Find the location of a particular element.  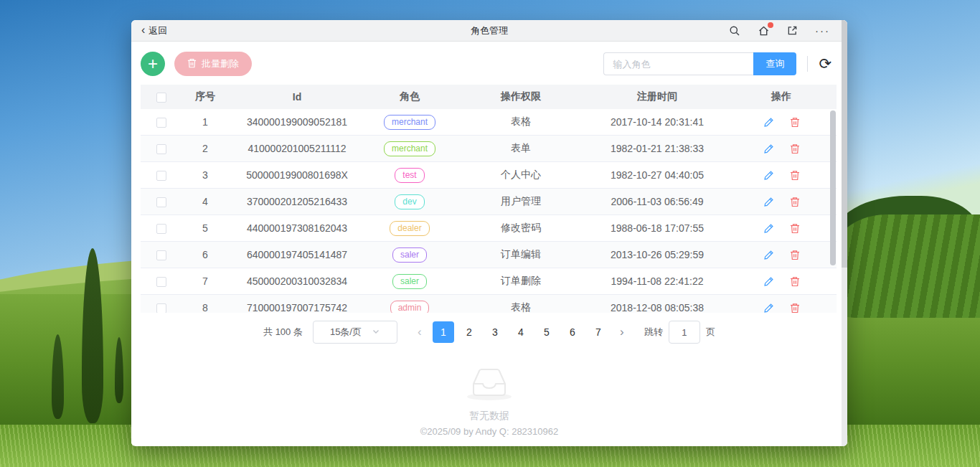

row-permission: 用户管理 is located at coordinates (521, 202).